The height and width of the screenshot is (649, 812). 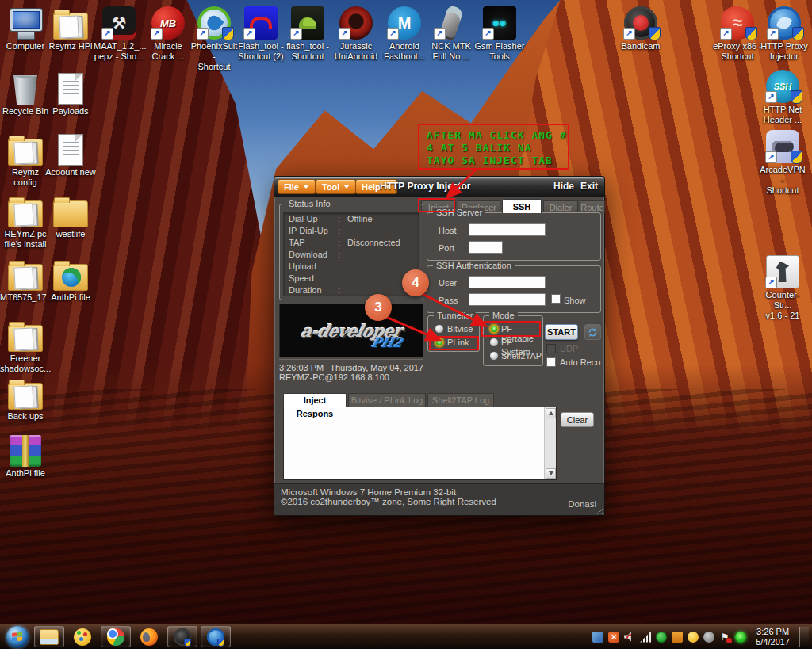 I want to click on window-clock-date: Thursday, May 04, 2017, so click(x=377, y=368).